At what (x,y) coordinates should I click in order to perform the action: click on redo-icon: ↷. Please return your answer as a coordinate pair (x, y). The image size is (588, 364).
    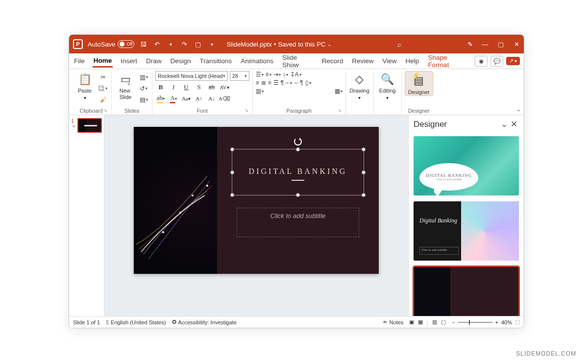
    Looking at the image, I should click on (184, 44).